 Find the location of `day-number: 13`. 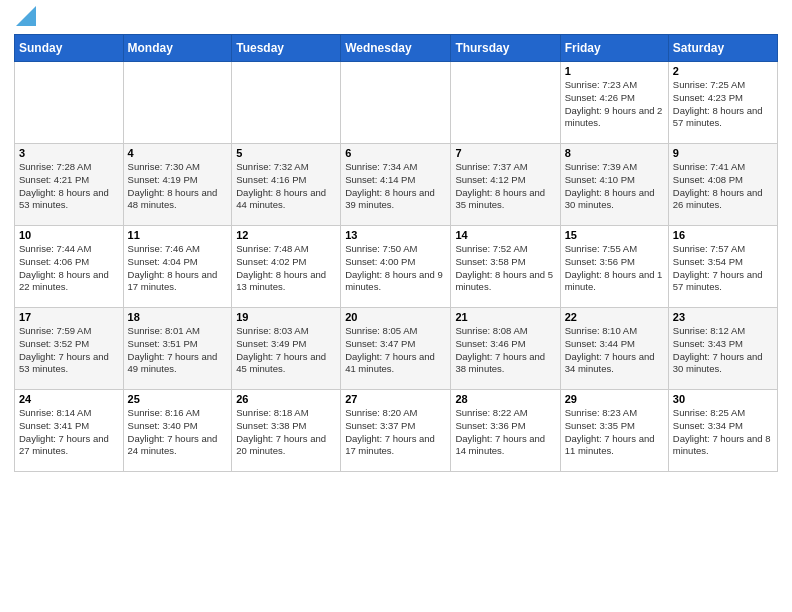

day-number: 13 is located at coordinates (396, 235).